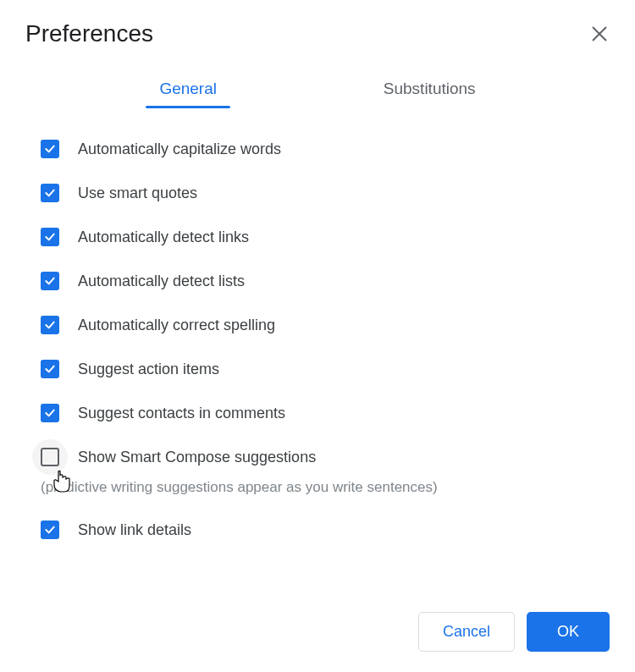  What do you see at coordinates (568, 631) in the screenshot?
I see `ok-button: OK` at bounding box center [568, 631].